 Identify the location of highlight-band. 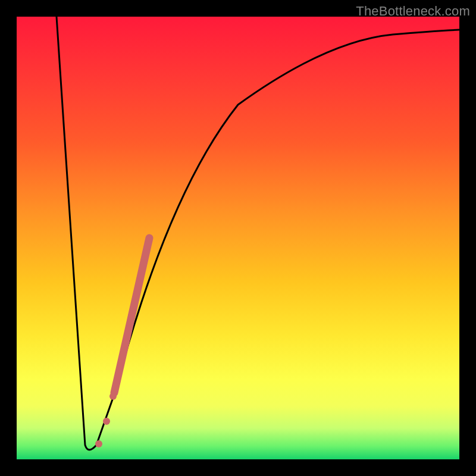
(132, 315).